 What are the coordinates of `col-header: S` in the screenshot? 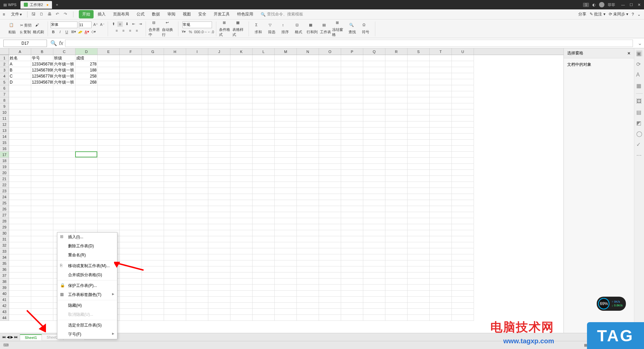 It's located at (419, 52).